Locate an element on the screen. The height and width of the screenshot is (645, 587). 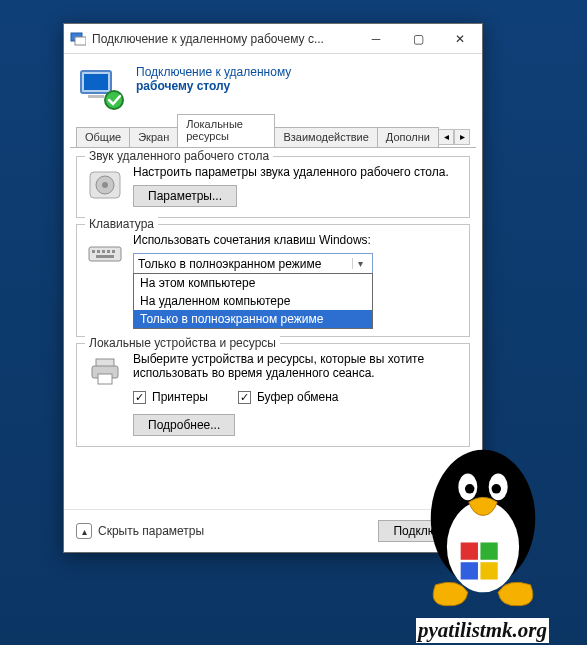
maximize-button: ▢ is located at coordinates (418, 39).